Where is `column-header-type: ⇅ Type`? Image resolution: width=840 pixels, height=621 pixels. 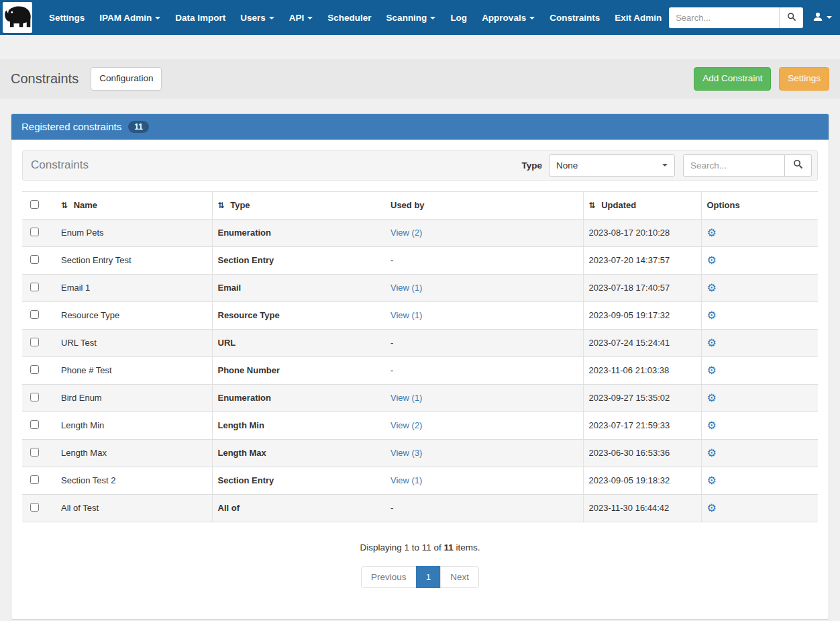 column-header-type: ⇅ Type is located at coordinates (299, 205).